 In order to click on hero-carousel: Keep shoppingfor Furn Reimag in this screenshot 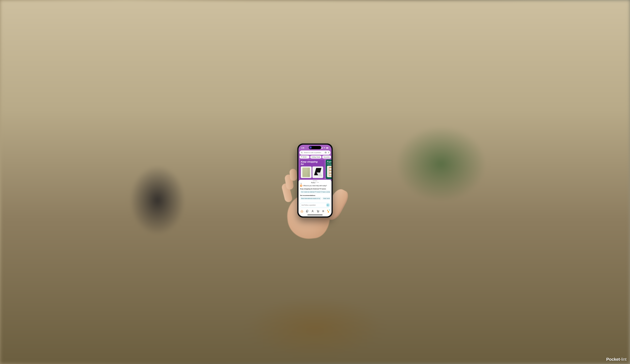, I will do `click(315, 169)`.